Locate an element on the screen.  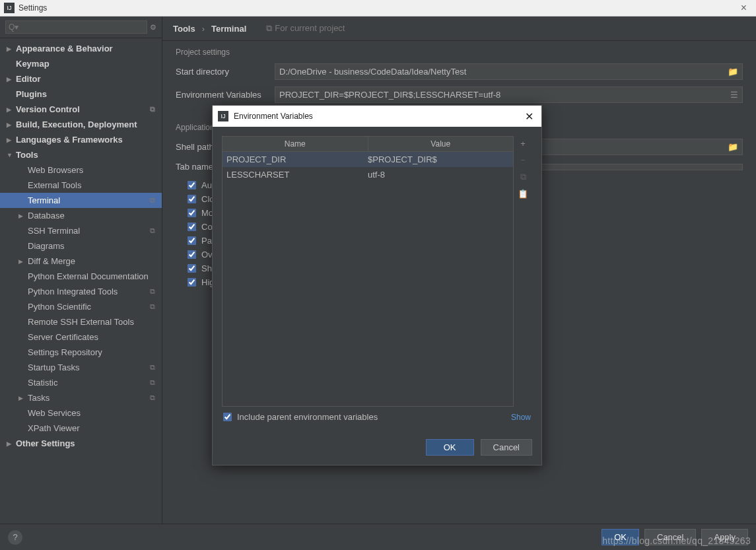
sidebar-item-database: ▶Database is located at coordinates (81, 215).